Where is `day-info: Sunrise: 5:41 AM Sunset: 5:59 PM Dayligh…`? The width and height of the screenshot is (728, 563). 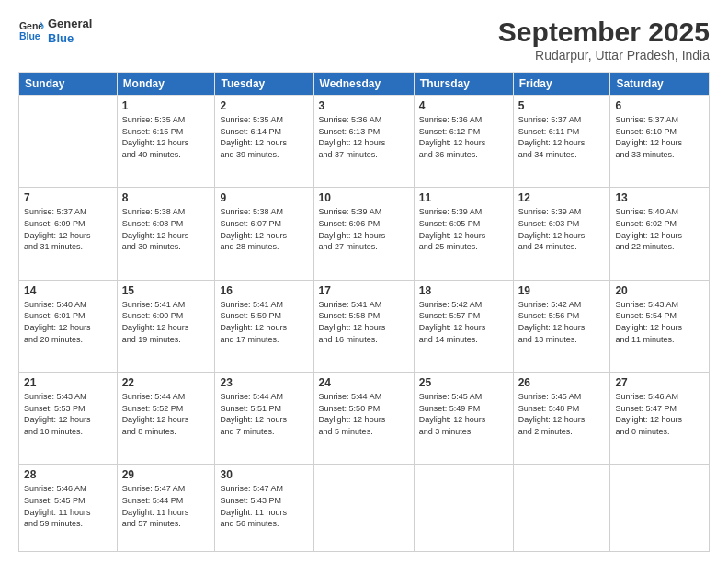
day-info: Sunrise: 5:41 AM Sunset: 5:59 PM Dayligh… is located at coordinates (264, 322).